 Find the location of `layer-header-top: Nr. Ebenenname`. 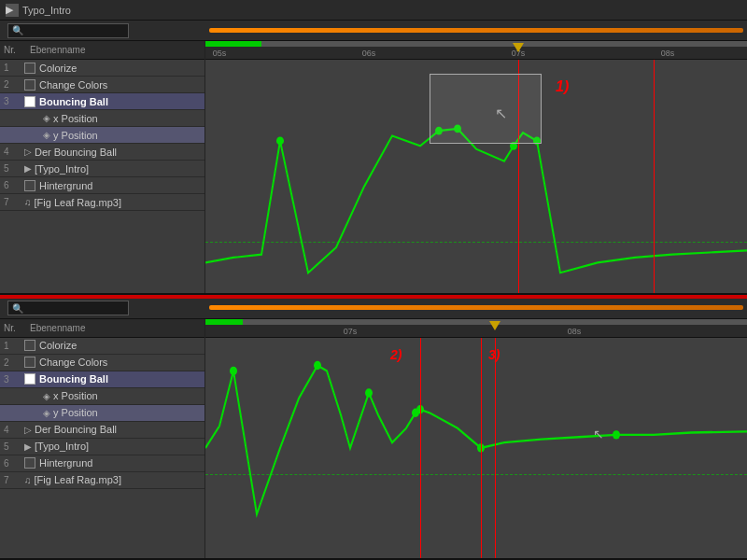

layer-header-top: Nr. Ebenenname is located at coordinates (103, 50).